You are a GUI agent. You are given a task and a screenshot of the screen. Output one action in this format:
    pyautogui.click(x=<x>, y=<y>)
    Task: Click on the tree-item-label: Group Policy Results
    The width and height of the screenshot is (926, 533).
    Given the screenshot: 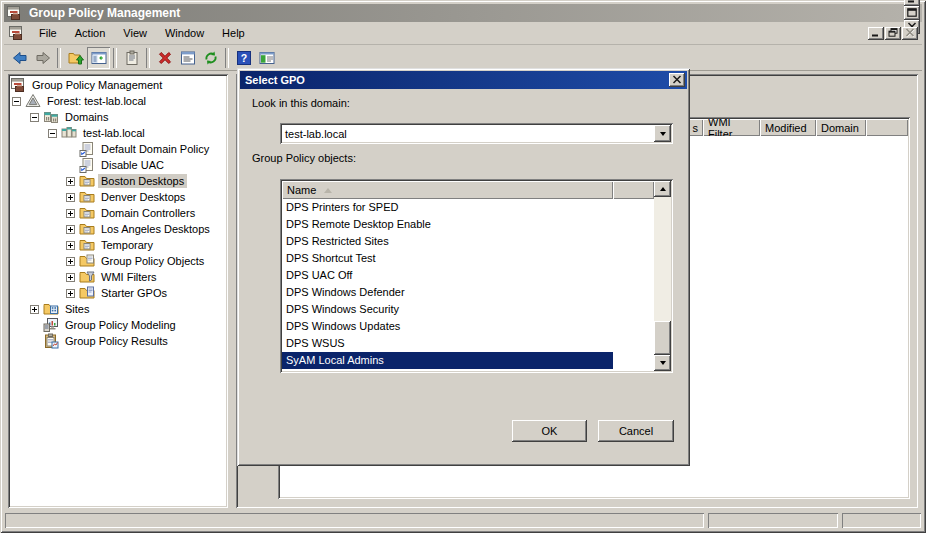 What is the action you would take?
    pyautogui.click(x=116, y=341)
    